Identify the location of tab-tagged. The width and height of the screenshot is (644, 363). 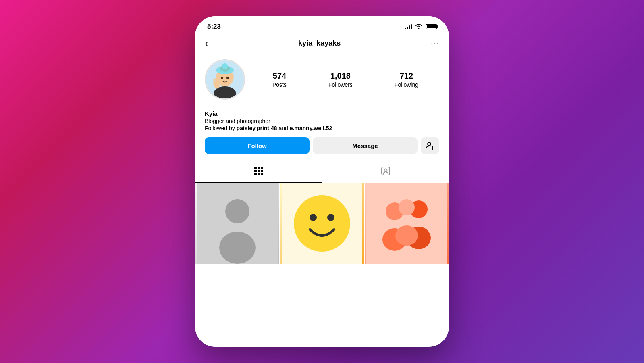
(385, 171).